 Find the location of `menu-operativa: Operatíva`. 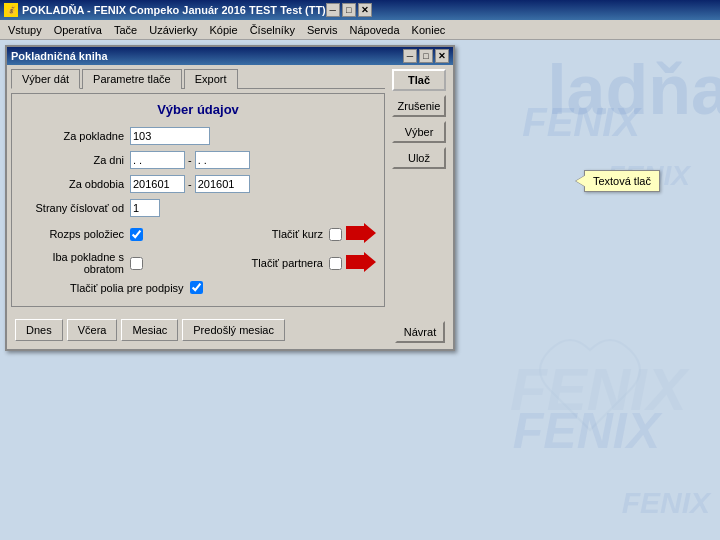

menu-operativa: Operatíva is located at coordinates (78, 30).